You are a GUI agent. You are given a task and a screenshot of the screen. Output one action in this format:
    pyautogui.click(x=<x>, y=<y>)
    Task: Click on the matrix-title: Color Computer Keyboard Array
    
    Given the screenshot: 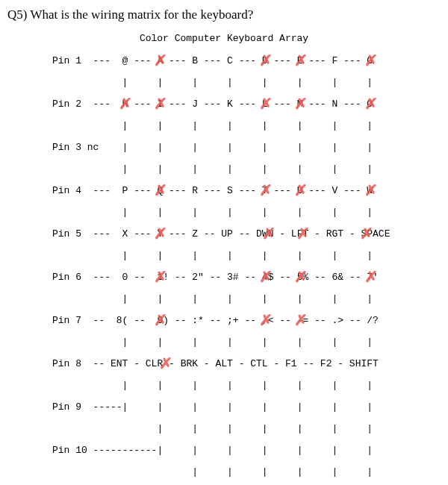 What is the action you would take?
    pyautogui.click(x=224, y=39)
    